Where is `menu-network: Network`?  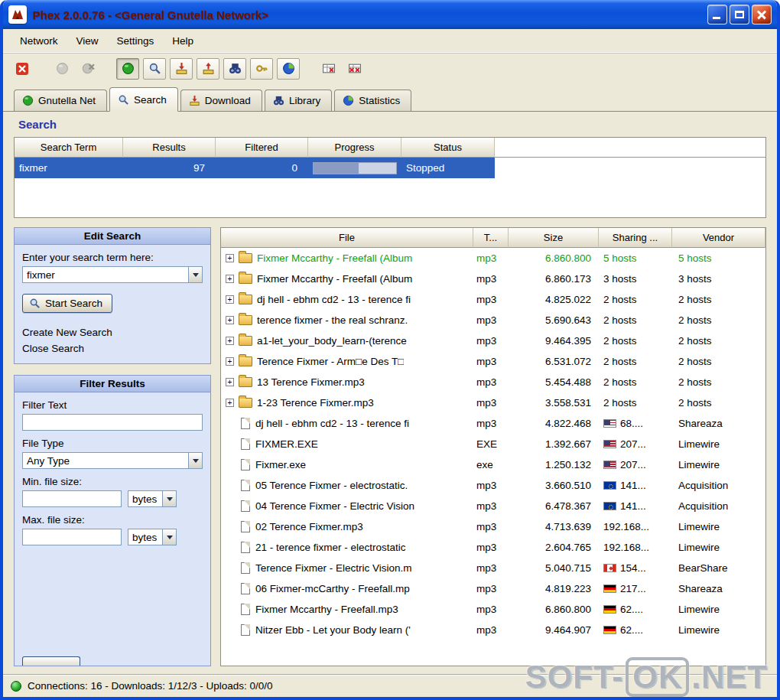
menu-network: Network is located at coordinates (39, 41).